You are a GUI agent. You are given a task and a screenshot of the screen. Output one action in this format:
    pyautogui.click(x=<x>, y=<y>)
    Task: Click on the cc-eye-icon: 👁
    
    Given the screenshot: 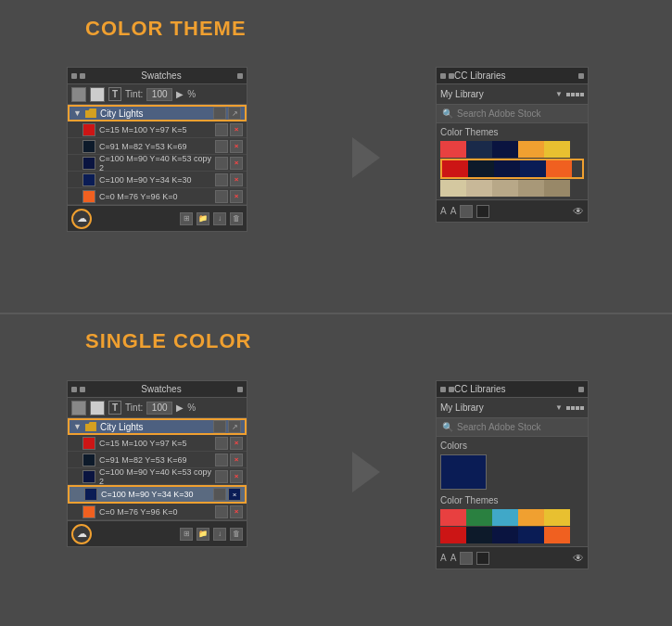 What is the action you would take?
    pyautogui.click(x=578, y=211)
    